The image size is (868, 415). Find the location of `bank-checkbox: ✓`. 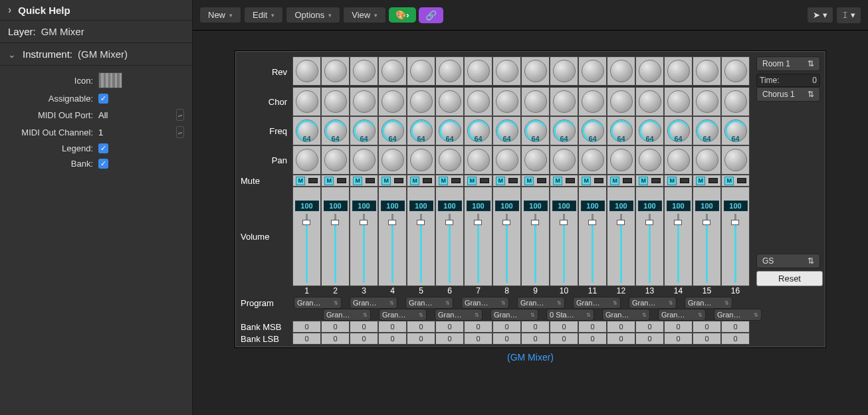

bank-checkbox: ✓ is located at coordinates (104, 163).